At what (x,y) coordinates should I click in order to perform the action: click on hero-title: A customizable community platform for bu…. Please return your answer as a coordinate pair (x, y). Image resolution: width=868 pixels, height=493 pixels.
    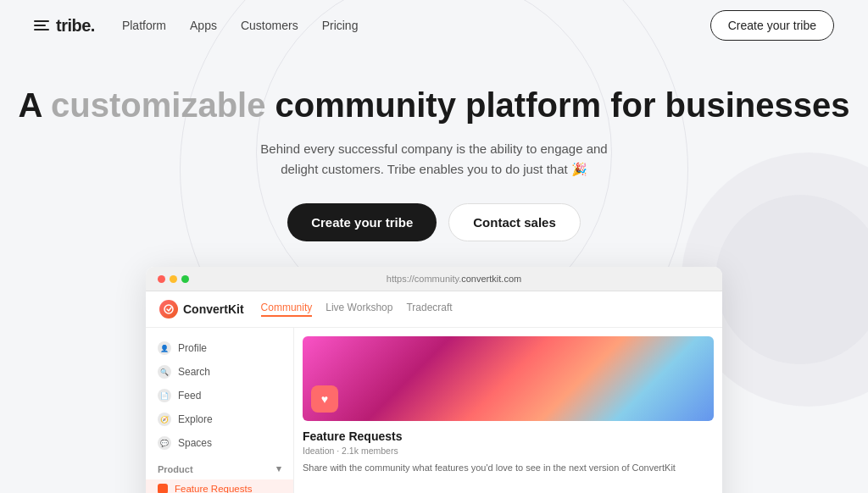
    Looking at the image, I should click on (434, 105).